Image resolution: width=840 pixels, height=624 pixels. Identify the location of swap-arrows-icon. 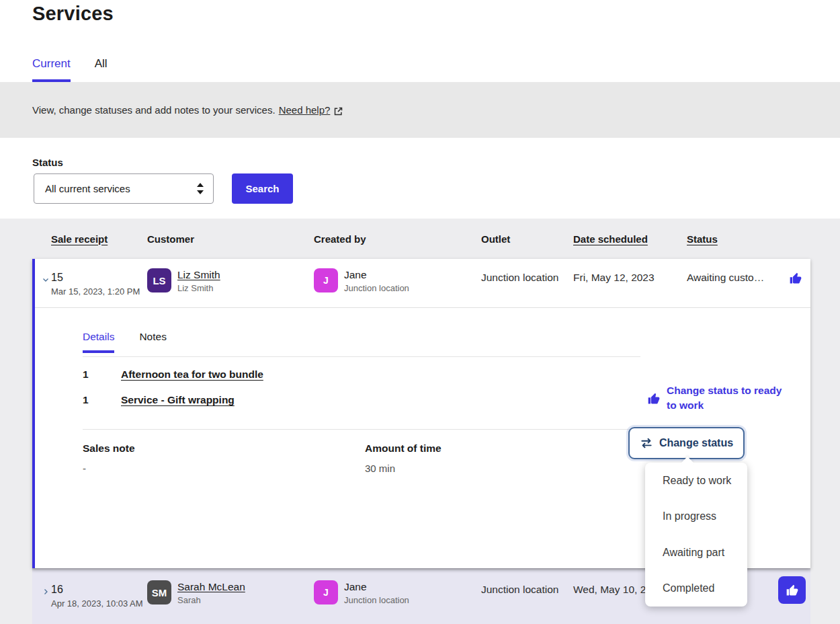
(646, 443).